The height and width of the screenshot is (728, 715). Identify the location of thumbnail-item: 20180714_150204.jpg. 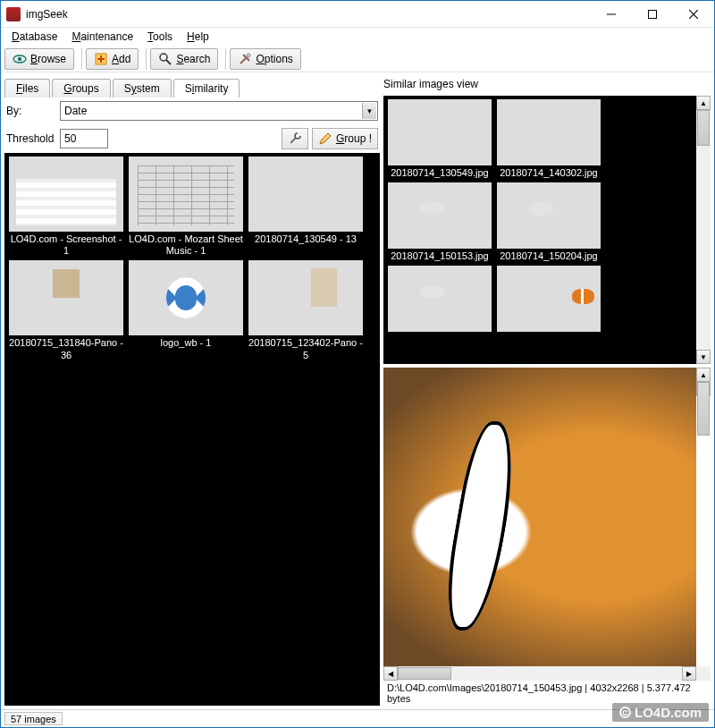
(549, 222).